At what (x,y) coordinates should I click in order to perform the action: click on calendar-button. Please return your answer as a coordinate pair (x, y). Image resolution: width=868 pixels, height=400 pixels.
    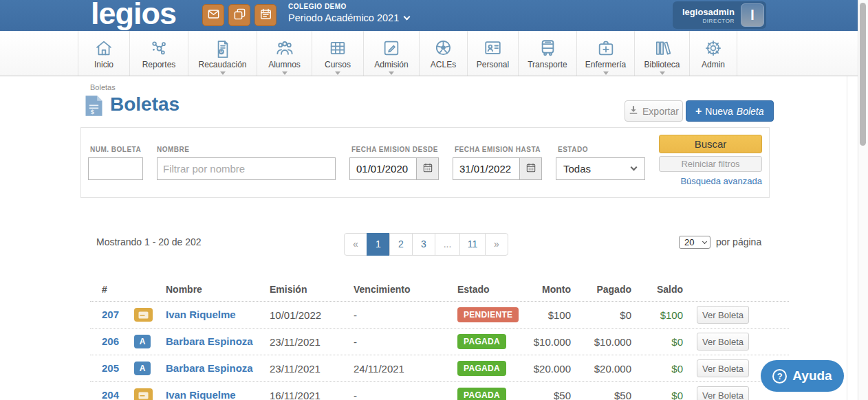
    Looking at the image, I should click on (265, 15).